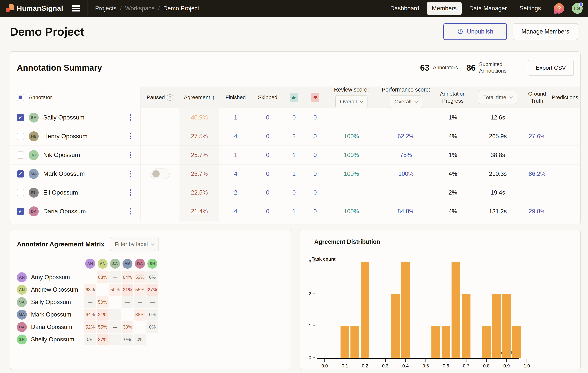  Describe the element at coordinates (65, 136) in the screenshot. I see `annotator-name: Henry Opossum` at that location.